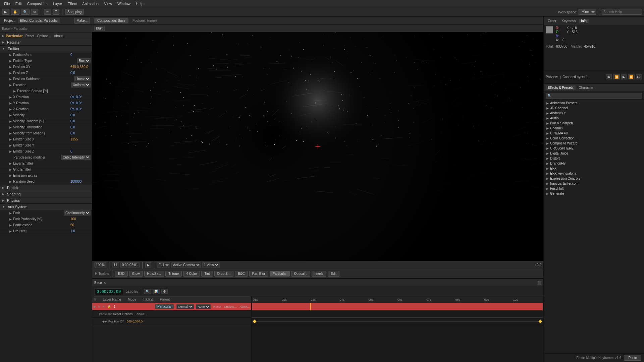 Image resolution: width=644 pixels, height=362 pixels. What do you see at coordinates (587, 12) in the screenshot?
I see `workspace-select: Mine` at bounding box center [587, 12].